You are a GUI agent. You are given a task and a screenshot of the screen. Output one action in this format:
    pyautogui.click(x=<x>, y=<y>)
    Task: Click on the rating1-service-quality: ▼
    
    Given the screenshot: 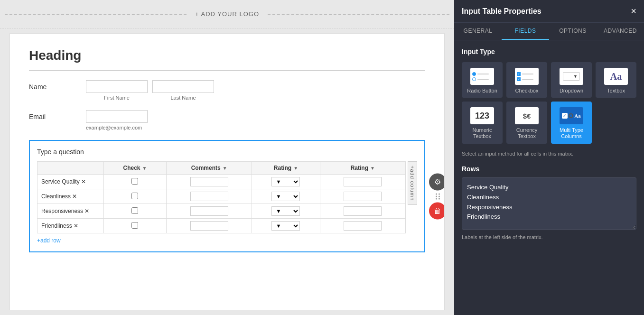 What is the action you would take?
    pyautogui.click(x=286, y=182)
    